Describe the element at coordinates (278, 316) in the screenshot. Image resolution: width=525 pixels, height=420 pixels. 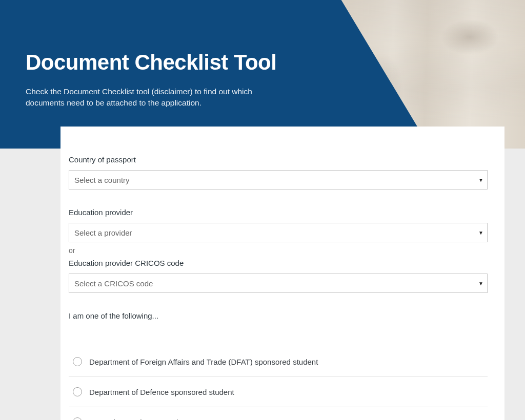
I see `following-heading: I am one of the following...` at that location.